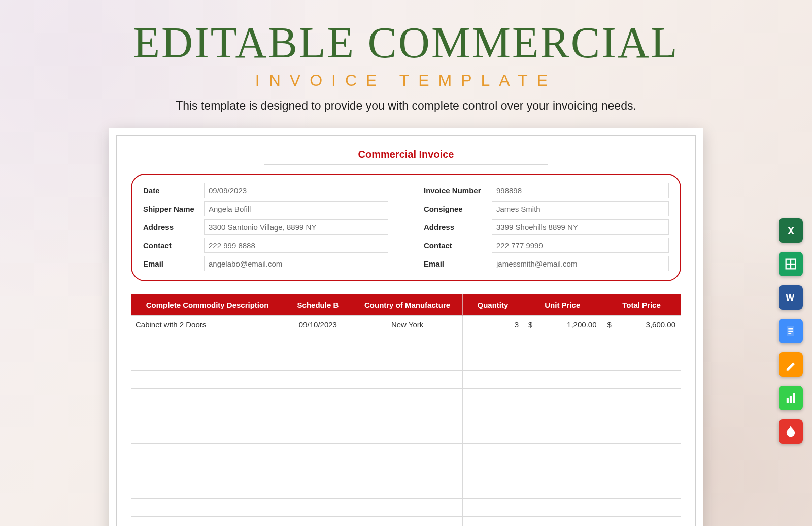 The image size is (812, 526). Describe the element at coordinates (406, 325) in the screenshot. I see `table-row: Cabinet with 2 Doors09/10/2023New York3$…` at that location.